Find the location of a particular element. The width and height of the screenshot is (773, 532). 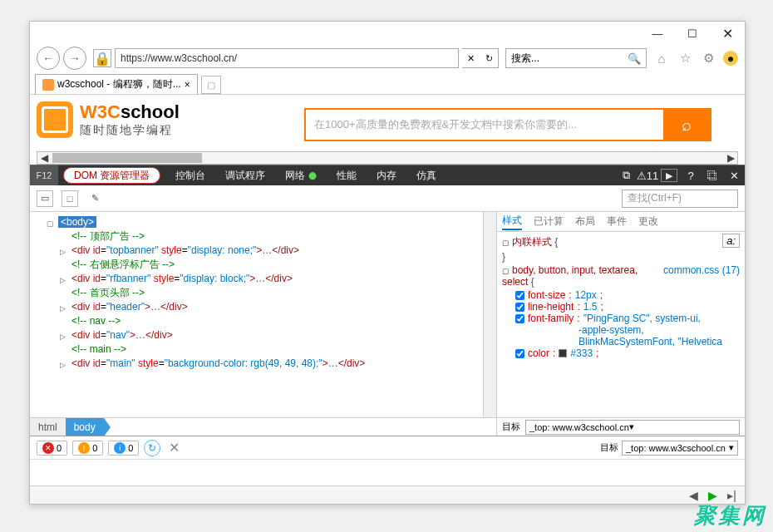

tab-computed: 已计算 is located at coordinates (549, 221).